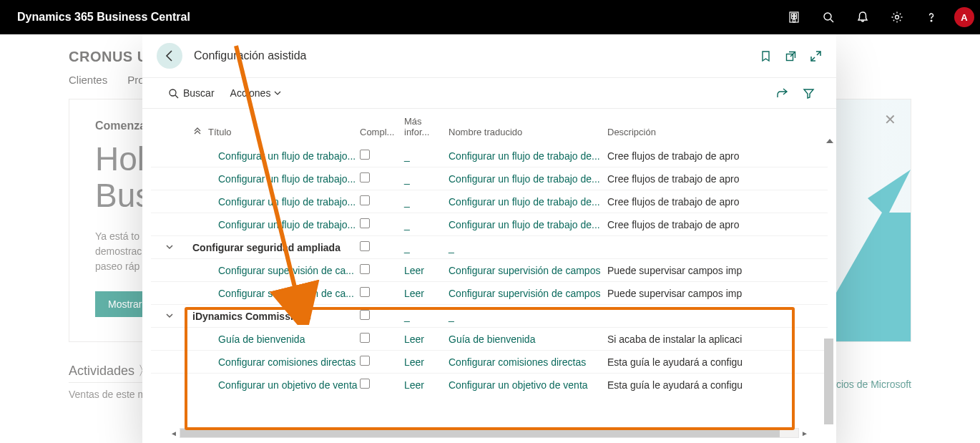 Image resolution: width=980 pixels, height=443 pixels. What do you see at coordinates (489, 247) in the screenshot?
I see `table-group-row: Configurar seguridad ampliada__` at bounding box center [489, 247].